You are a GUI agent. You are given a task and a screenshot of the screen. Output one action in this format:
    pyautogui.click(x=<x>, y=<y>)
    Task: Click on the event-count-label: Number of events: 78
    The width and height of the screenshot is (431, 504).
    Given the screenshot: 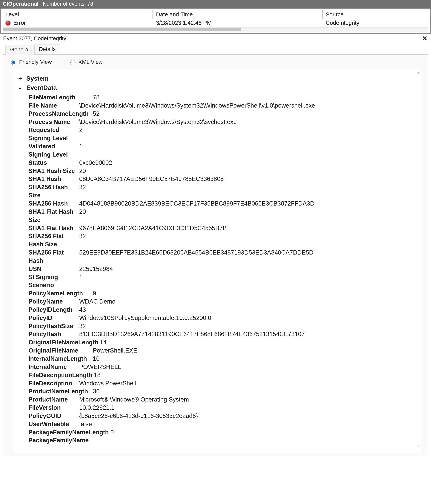 What is the action you would take?
    pyautogui.click(x=68, y=4)
    